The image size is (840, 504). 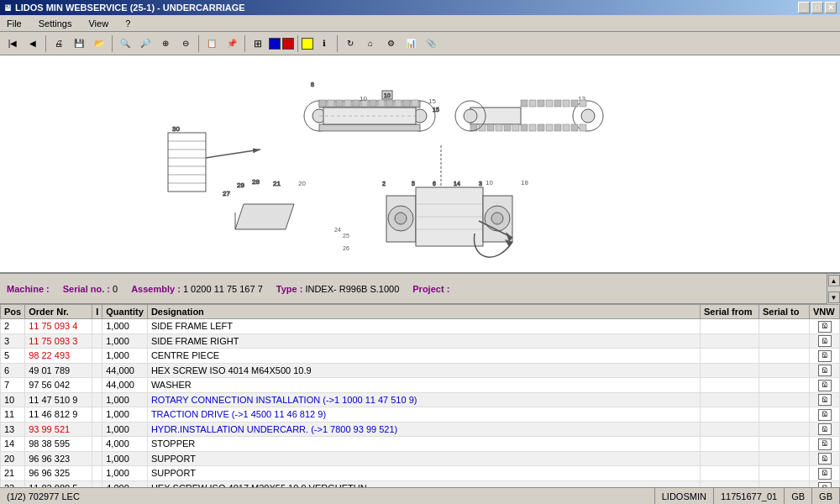 I want to click on tb-blue, so click(x=275, y=44).